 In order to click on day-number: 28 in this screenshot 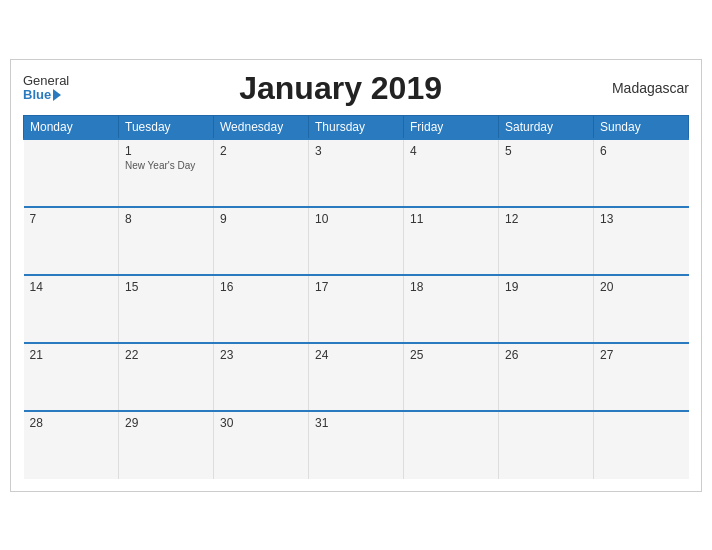, I will do `click(72, 423)`.